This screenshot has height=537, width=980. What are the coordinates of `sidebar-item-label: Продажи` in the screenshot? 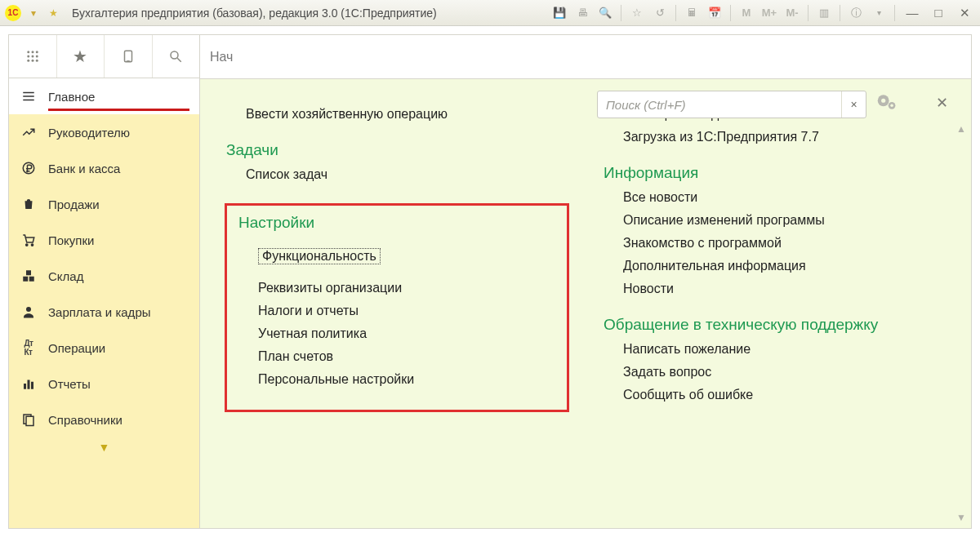 It's located at (74, 204).